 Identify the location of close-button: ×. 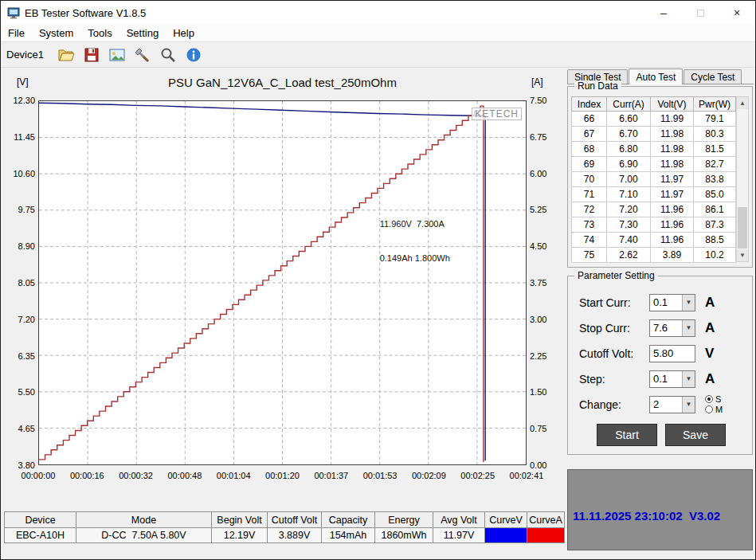
(737, 13).